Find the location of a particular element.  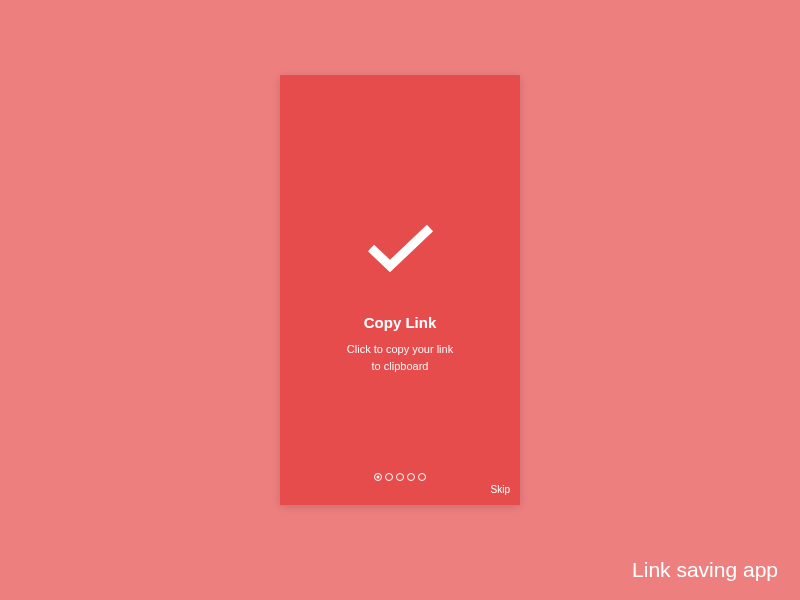

description-line-2: to clipboard is located at coordinates (400, 366).